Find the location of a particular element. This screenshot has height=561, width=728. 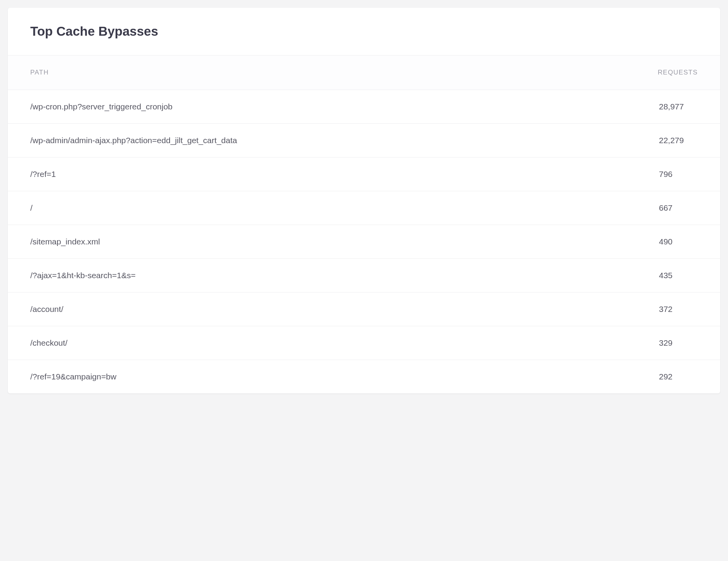

path-cell: /wp-cron.php?server_triggered_cronjob is located at coordinates (109, 107).